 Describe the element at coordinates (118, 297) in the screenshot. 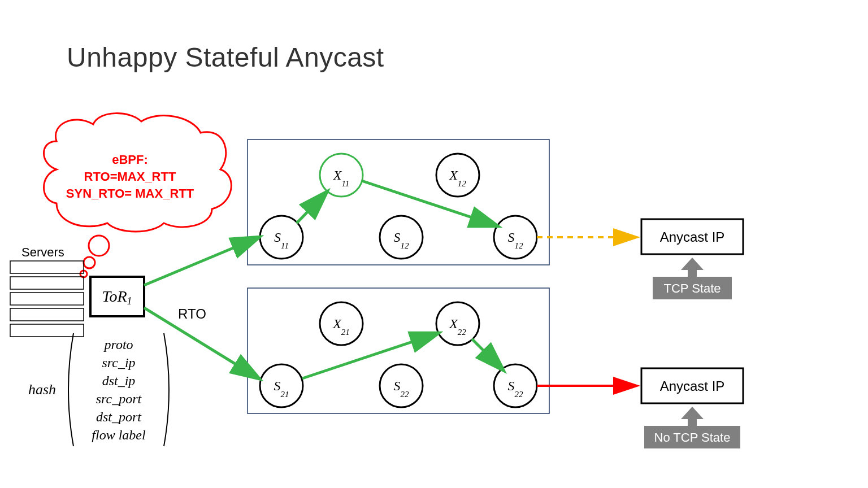

I see `tor-box: ToR1` at that location.